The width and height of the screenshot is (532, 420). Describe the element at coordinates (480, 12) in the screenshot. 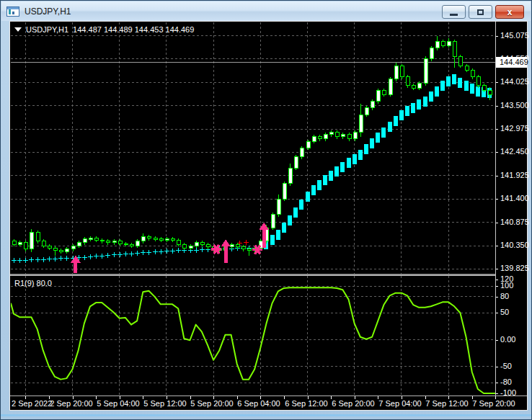

I see `restore-icon` at that location.